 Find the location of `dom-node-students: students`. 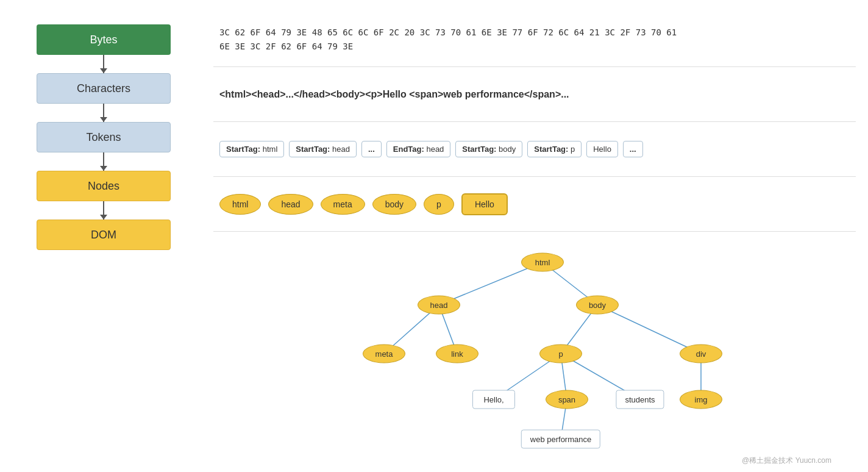

dom-node-students: students is located at coordinates (640, 400).